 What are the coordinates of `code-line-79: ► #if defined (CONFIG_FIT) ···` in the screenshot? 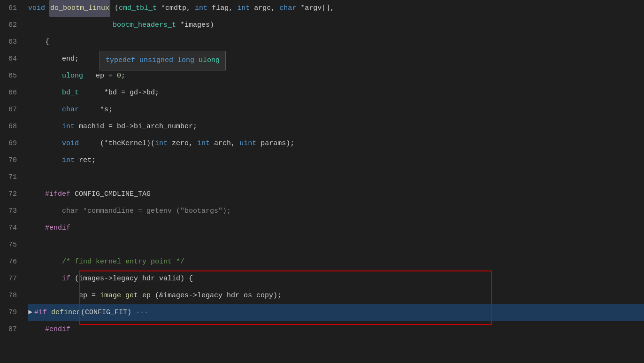 It's located at (336, 313).